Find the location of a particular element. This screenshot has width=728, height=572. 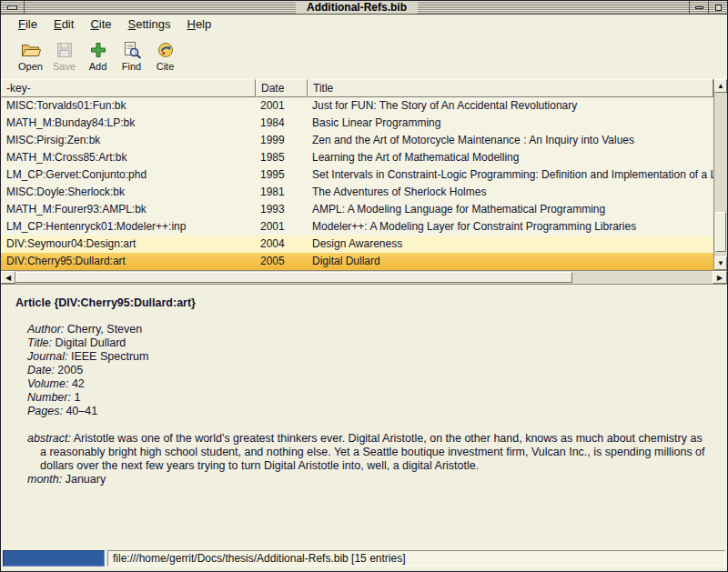

toolbar-button-find: Find is located at coordinates (131, 55).